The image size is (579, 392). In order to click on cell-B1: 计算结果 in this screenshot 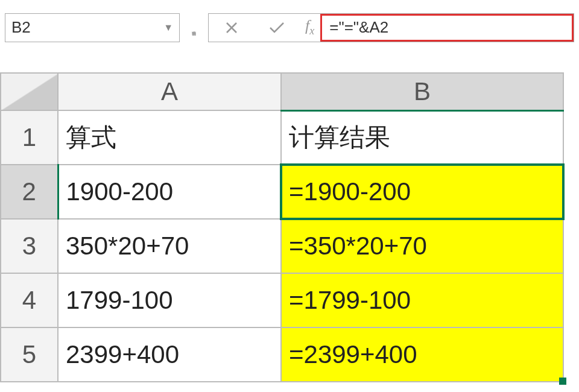, I will do `click(422, 138)`.